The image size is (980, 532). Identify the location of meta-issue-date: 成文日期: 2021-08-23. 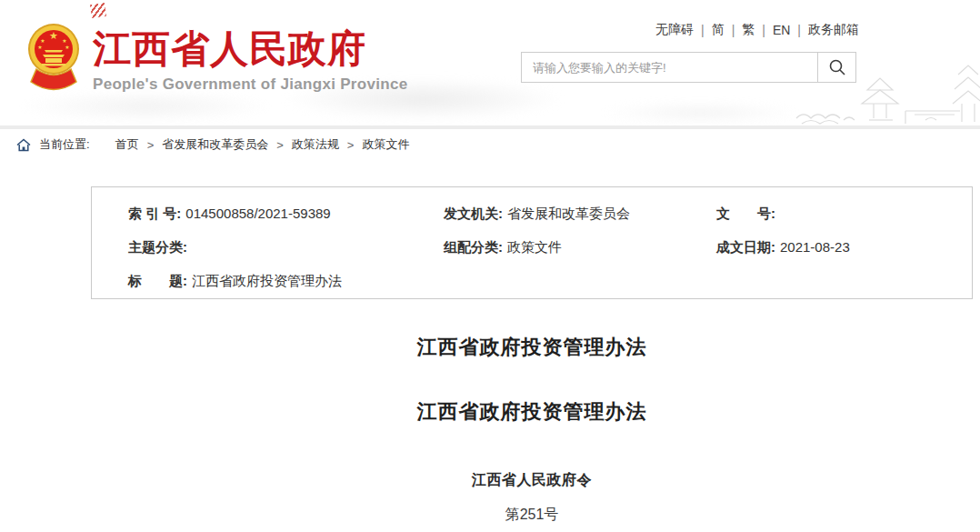
(844, 247).